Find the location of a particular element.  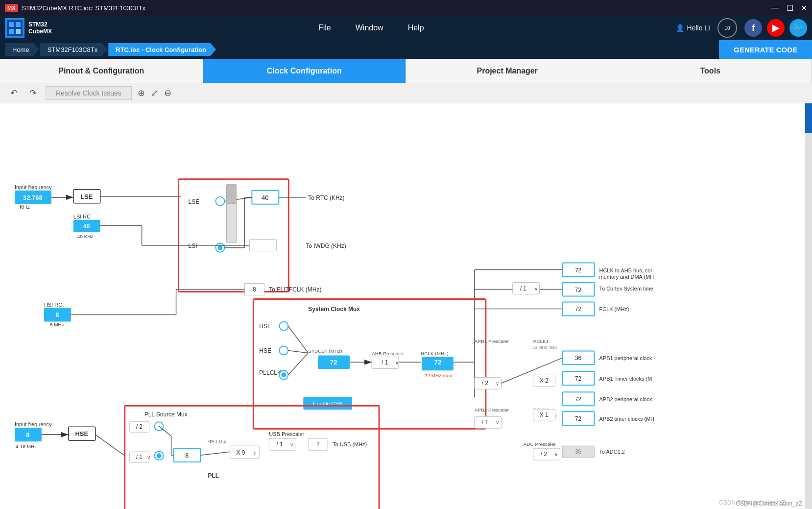

scrollbar-thumb is located at coordinates (809, 118).